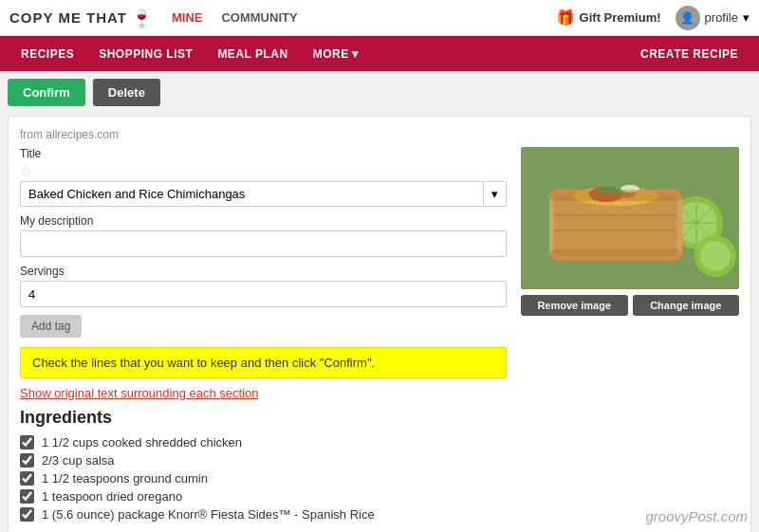  I want to click on desc-label: My description, so click(264, 221).